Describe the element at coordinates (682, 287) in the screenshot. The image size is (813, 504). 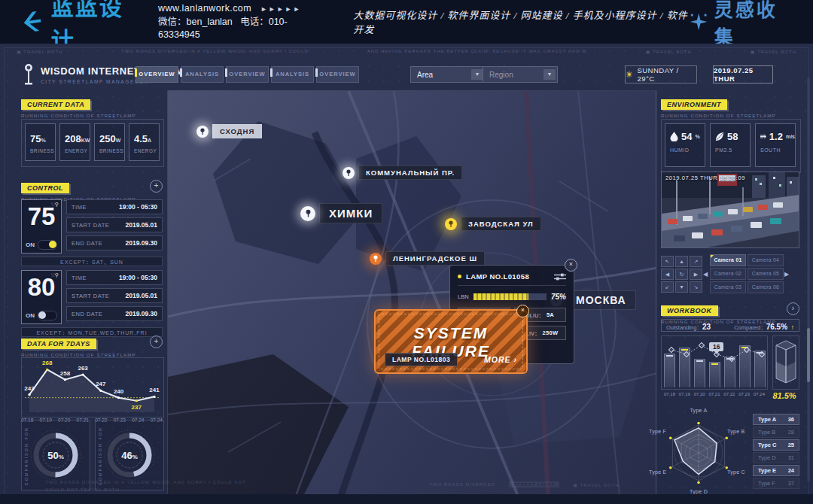
I see `pan-down-button: ▼` at that location.